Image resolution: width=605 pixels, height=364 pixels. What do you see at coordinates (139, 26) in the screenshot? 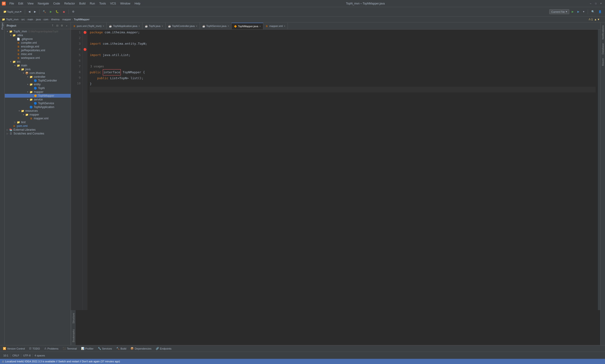
I see `tab-close-app: ×` at bounding box center [139, 26].